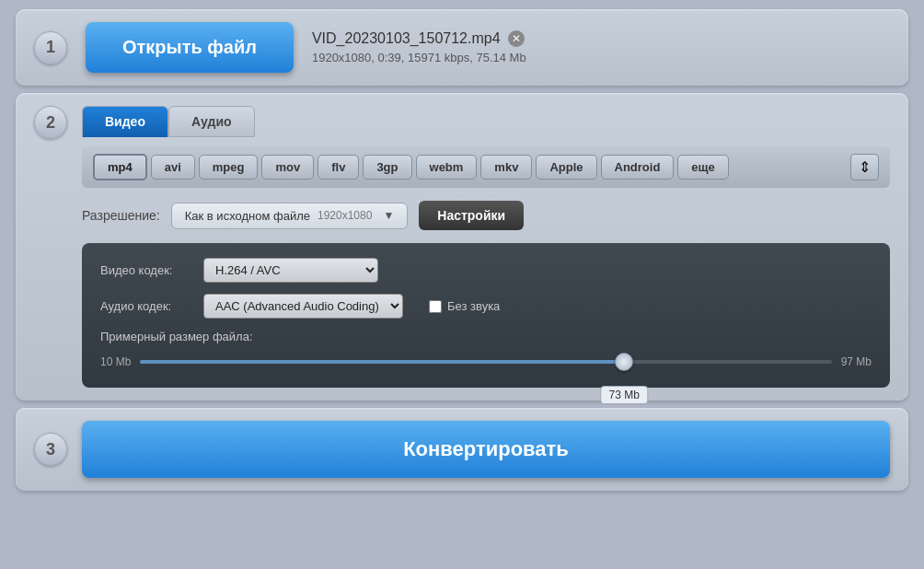  Describe the element at coordinates (566, 168) in the screenshot. I see `format-btn-apple: Apple` at that location.